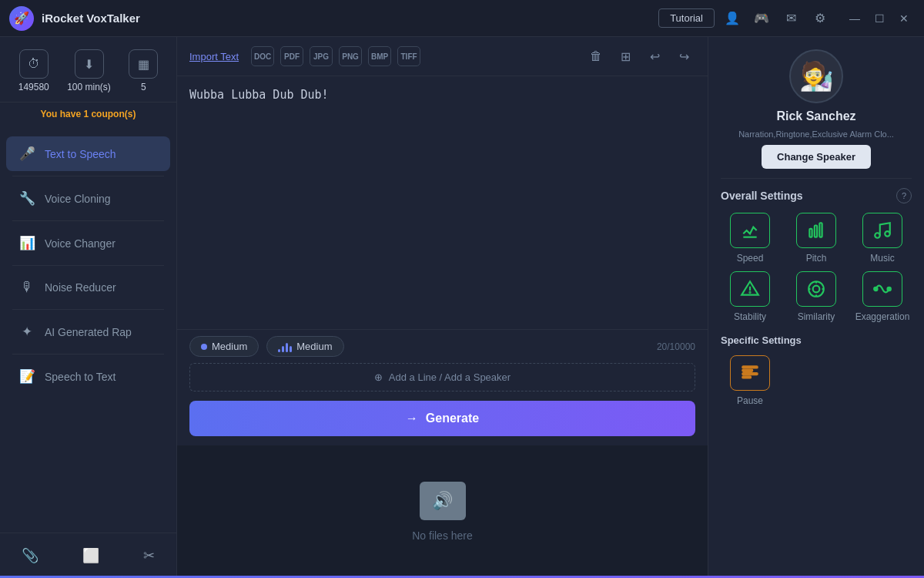 Image resolution: width=924 pixels, height=578 pixels. What do you see at coordinates (89, 87) in the screenshot?
I see `time-value: 100 min(s)` at bounding box center [89, 87].